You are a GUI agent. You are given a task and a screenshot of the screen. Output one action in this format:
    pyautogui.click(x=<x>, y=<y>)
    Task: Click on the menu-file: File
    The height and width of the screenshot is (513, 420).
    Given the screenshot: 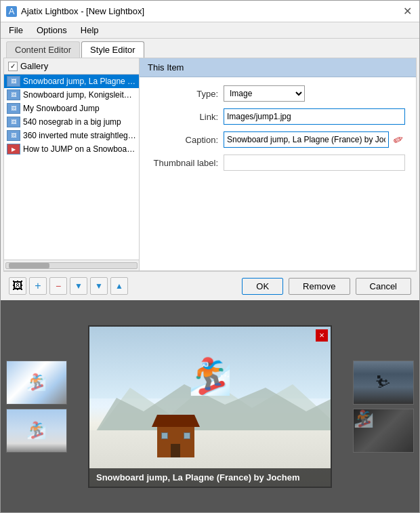 What is the action you would take?
    pyautogui.click(x=16, y=30)
    